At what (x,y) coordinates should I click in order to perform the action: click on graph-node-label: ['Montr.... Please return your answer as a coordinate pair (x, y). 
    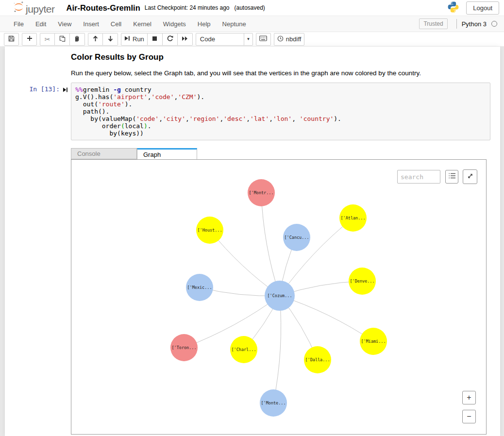
    Looking at the image, I should click on (261, 193).